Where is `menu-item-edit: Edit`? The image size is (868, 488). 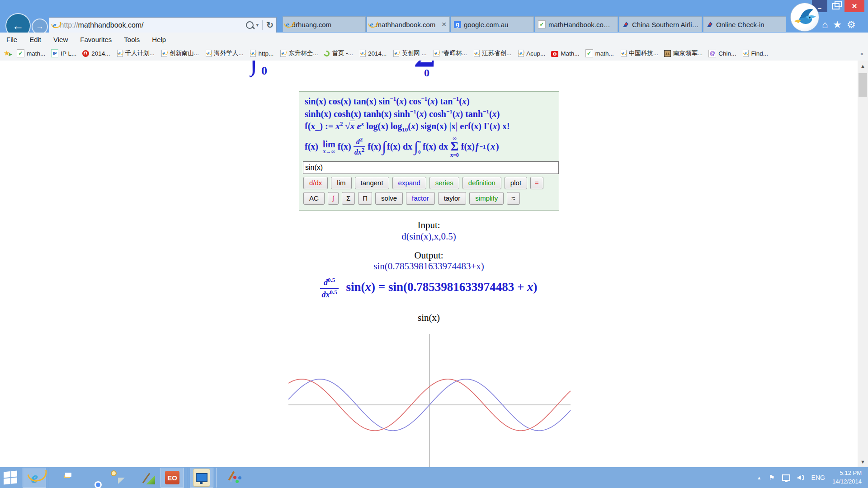
menu-item-edit: Edit is located at coordinates (35, 40).